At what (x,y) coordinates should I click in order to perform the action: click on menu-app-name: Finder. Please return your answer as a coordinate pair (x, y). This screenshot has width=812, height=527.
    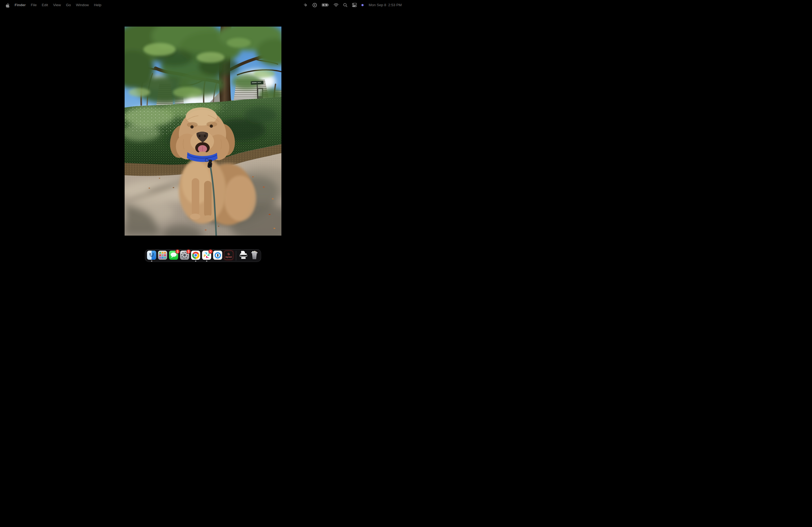
    Looking at the image, I should click on (20, 5).